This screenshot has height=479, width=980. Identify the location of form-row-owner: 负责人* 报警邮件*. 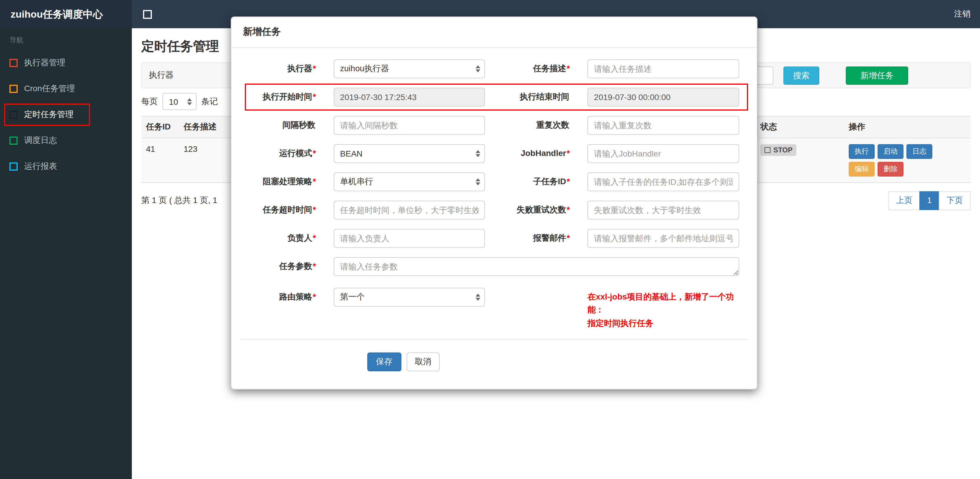
(494, 238).